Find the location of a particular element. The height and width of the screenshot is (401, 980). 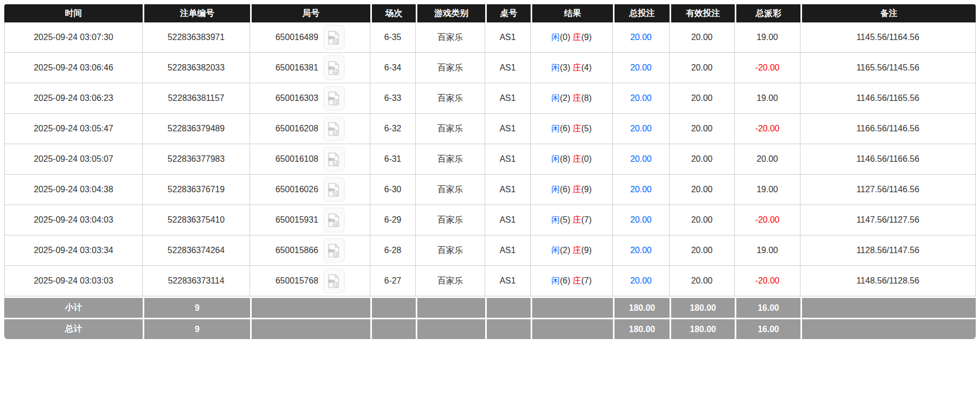

col-header-valid-bet: 有效投注 is located at coordinates (702, 13).